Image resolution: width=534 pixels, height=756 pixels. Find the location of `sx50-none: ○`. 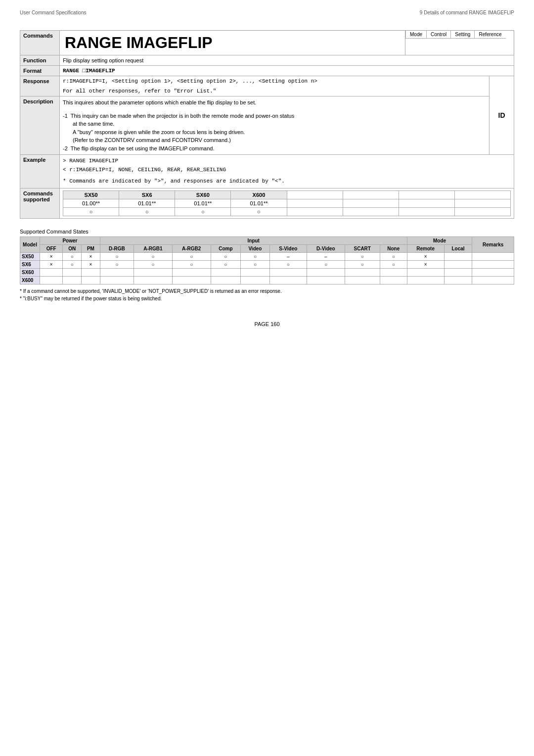

sx50-none: ○ is located at coordinates (394, 256).